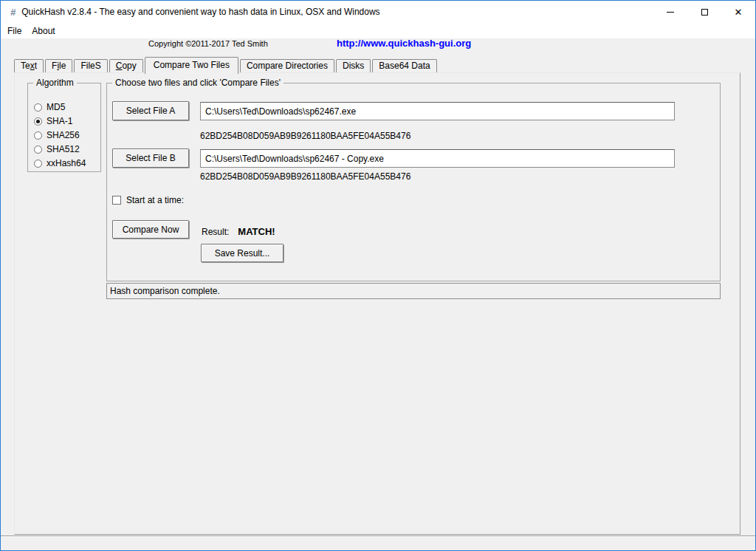  I want to click on radio-sha256-circle, so click(38, 136).